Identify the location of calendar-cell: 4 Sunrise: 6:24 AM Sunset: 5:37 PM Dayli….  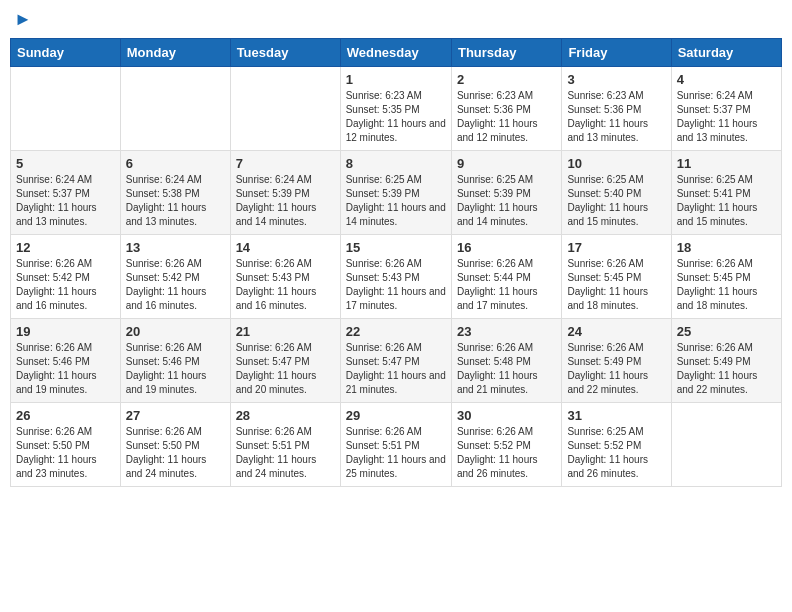
(726, 108).